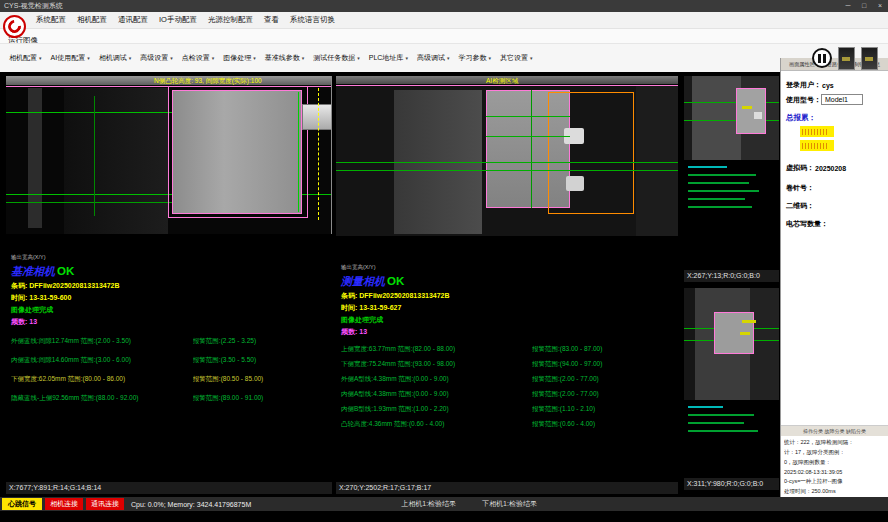 This screenshot has width=888, height=522. Describe the element at coordinates (842, 100) in the screenshot. I see `model-select: Model1` at that location.